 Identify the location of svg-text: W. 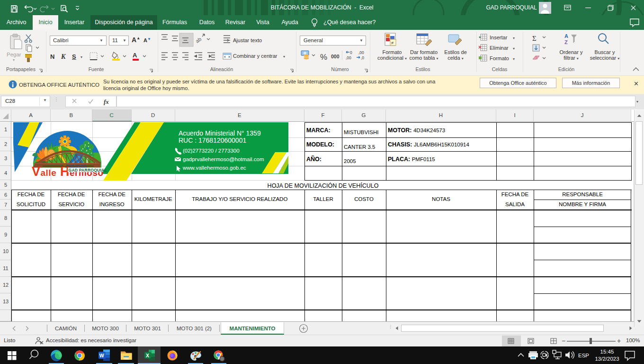
(102, 355).